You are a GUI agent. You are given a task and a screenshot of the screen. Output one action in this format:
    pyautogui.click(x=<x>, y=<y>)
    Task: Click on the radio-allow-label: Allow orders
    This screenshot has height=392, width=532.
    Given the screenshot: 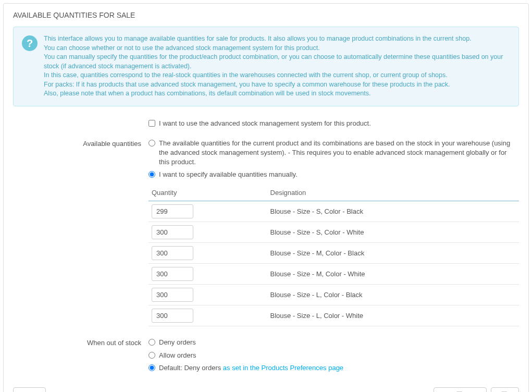 What is the action you would take?
    pyautogui.click(x=178, y=356)
    